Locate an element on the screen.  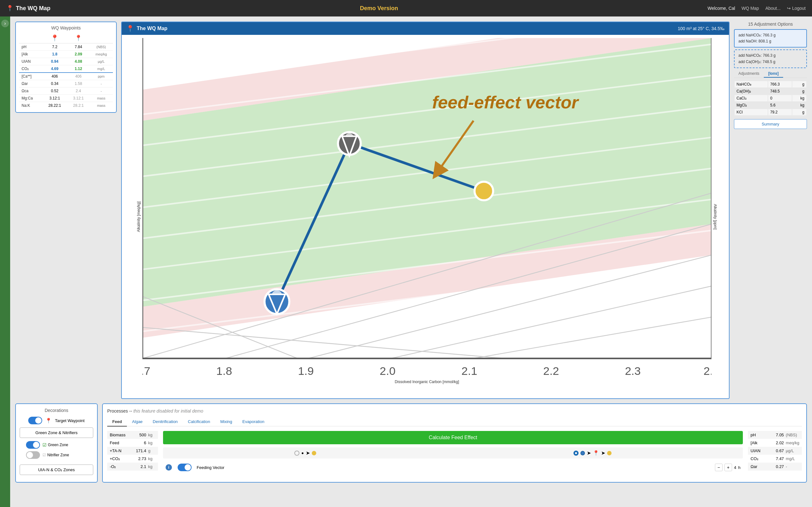
waypoint2-icon: 📍 is located at coordinates (79, 38).